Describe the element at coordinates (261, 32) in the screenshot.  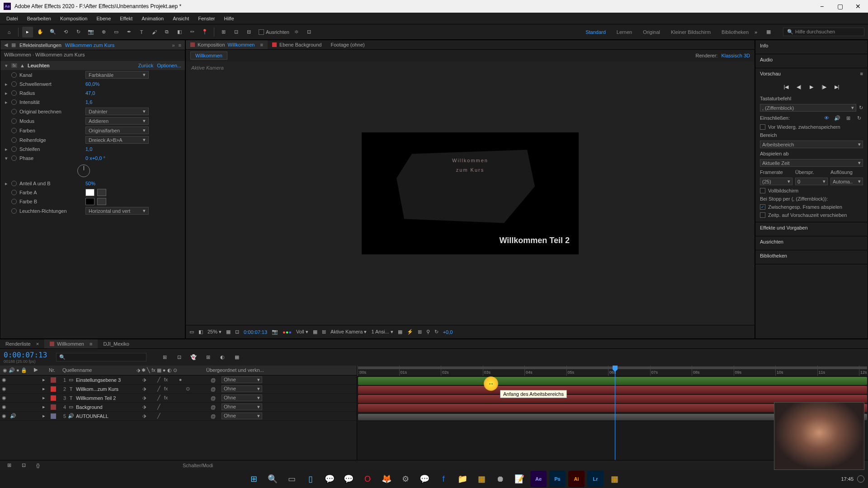
I see `align-checkbox` at that location.